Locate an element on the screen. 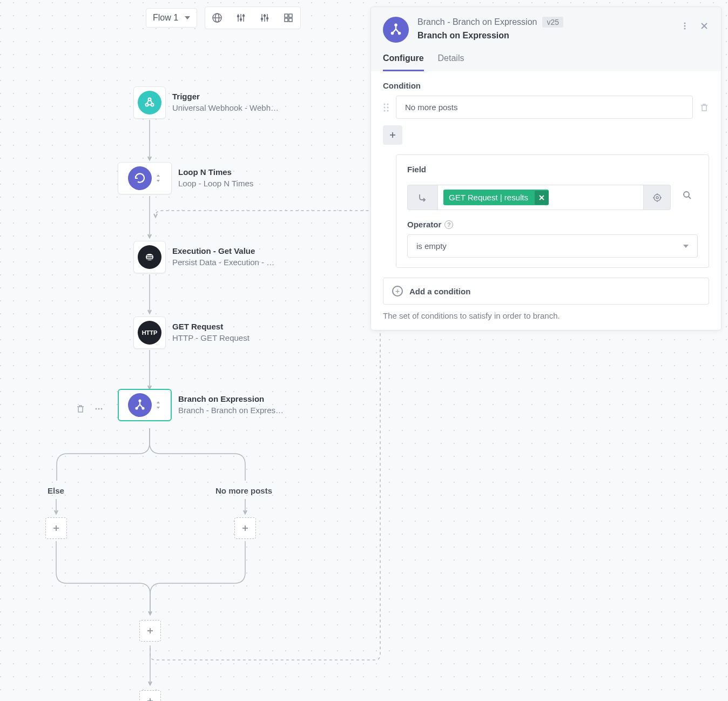 The width and height of the screenshot is (728, 701). exec-node-box is located at coordinates (150, 257).